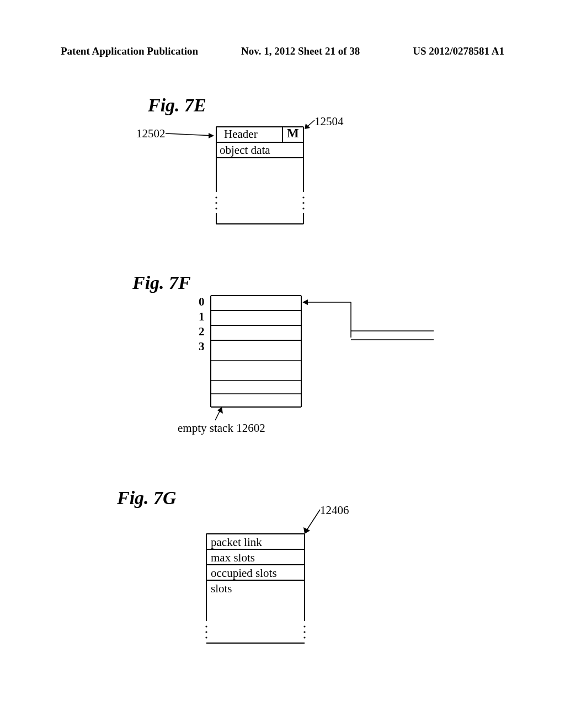  What do you see at coordinates (193, 136) in the screenshot?
I see `fig-7e-arrow-left` at bounding box center [193, 136].